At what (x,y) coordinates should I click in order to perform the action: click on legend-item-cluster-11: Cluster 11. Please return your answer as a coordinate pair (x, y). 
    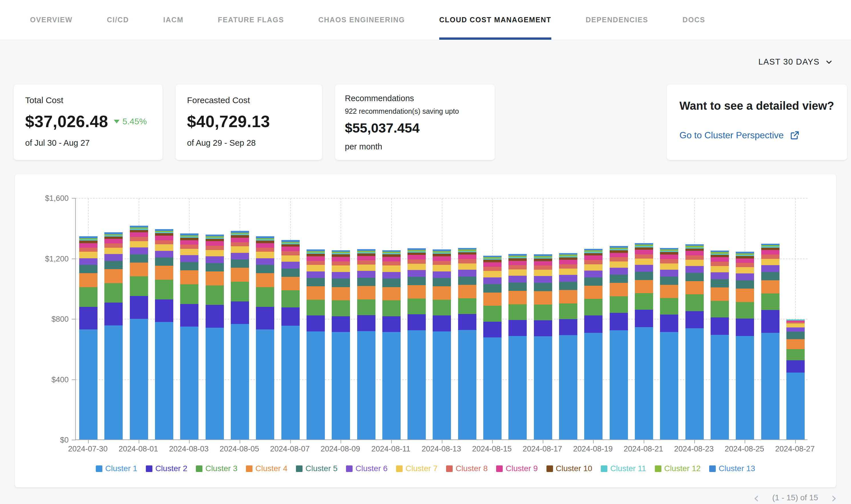
    Looking at the image, I should click on (624, 469).